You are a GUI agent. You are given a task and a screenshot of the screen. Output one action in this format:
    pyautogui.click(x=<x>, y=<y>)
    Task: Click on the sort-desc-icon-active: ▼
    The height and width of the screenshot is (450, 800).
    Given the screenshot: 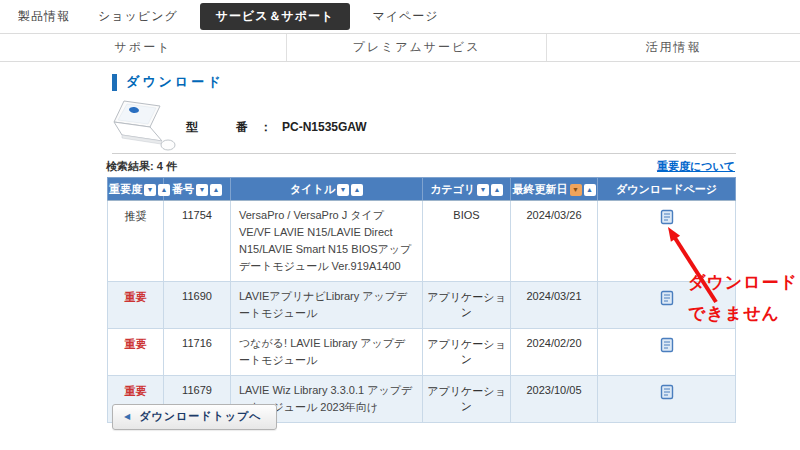 What is the action you would take?
    pyautogui.click(x=576, y=190)
    